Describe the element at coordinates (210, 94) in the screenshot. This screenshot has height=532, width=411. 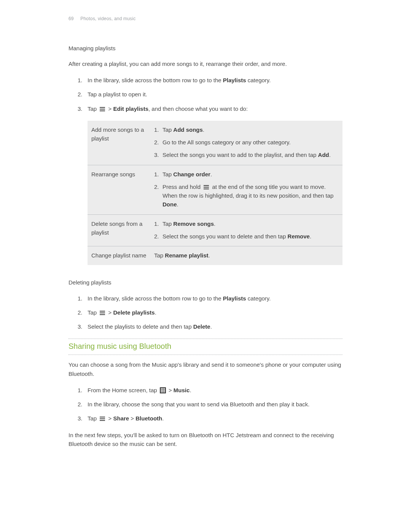
I see `managing-playlists-steps: In the library, slide across the bottom …` at that location.